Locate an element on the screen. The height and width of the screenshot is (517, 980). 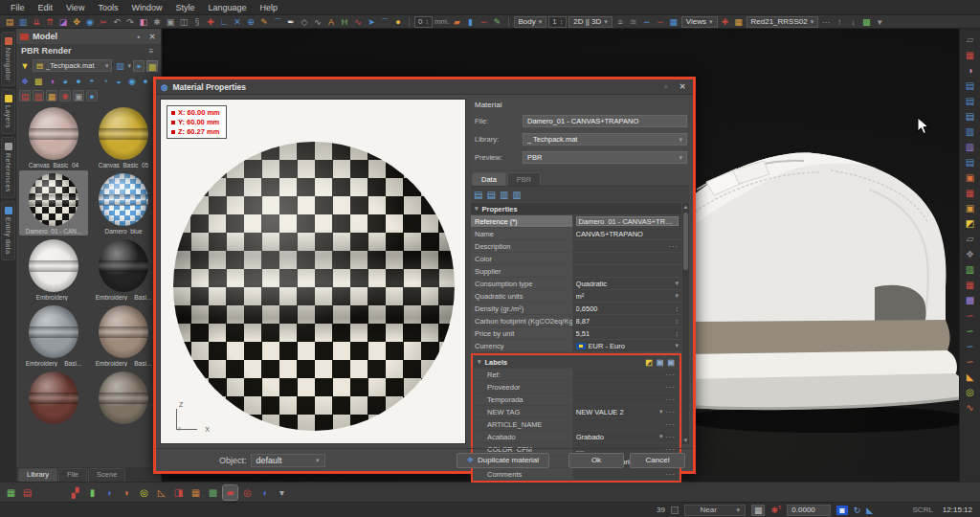
material-thumb: Canvas_Basic_05 is located at coordinates (123, 137).